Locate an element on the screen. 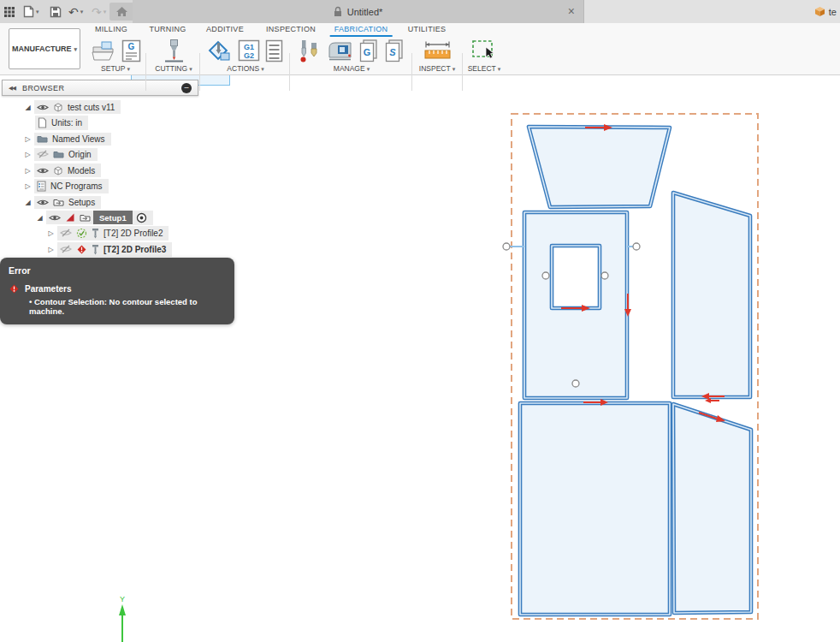  simulate-icon is located at coordinates (221, 51).